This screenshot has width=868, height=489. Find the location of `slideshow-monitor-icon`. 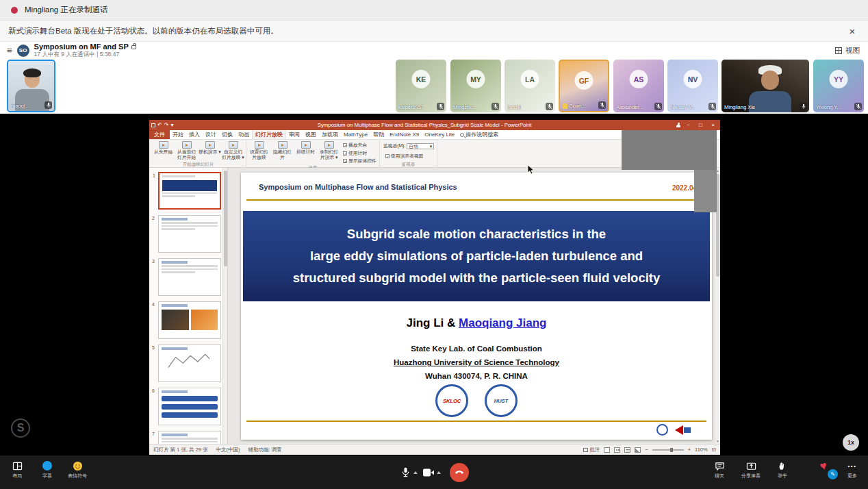

slideshow-monitor-icon is located at coordinates (164, 145).